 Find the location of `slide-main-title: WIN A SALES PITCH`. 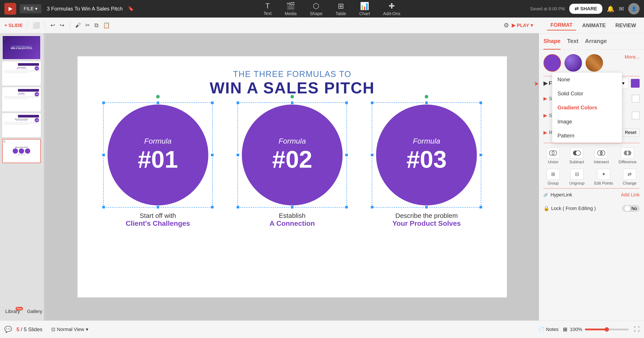

slide-main-title: WIN A SALES PITCH is located at coordinates (292, 88).